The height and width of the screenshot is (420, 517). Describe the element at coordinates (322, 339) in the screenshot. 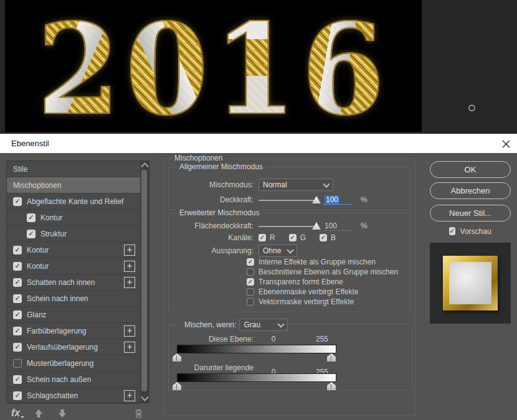

I see `this-layer-max: 255` at that location.